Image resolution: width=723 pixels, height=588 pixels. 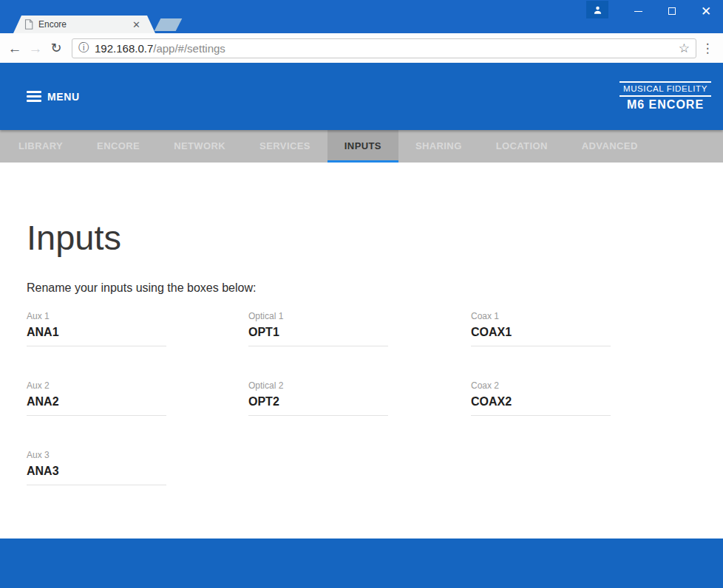 What do you see at coordinates (597, 10) in the screenshot?
I see `person-icon` at bounding box center [597, 10].